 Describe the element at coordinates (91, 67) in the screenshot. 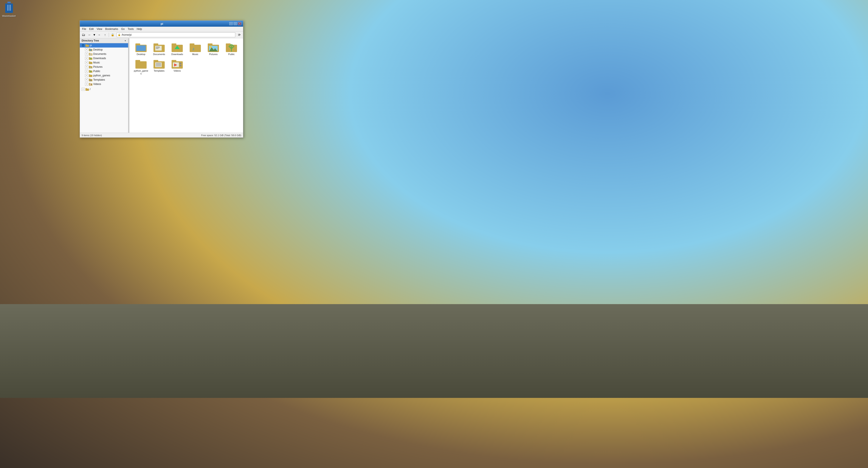

I see `pictures-folder-icon` at that location.